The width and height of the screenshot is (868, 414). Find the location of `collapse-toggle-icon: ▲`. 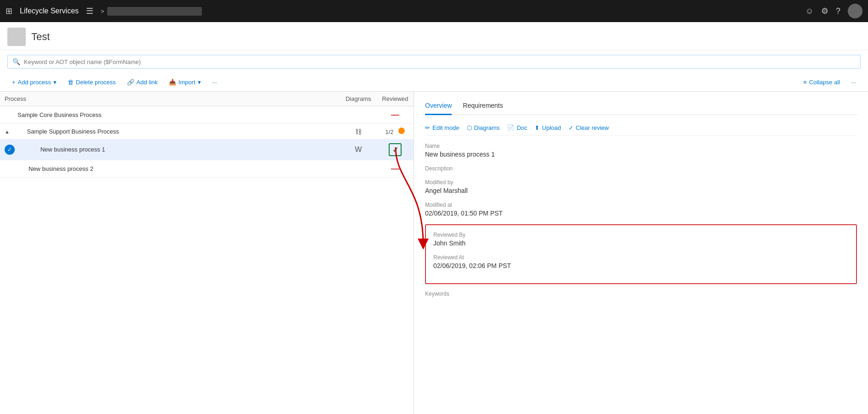

collapse-toggle-icon: ▲ is located at coordinates (7, 132).